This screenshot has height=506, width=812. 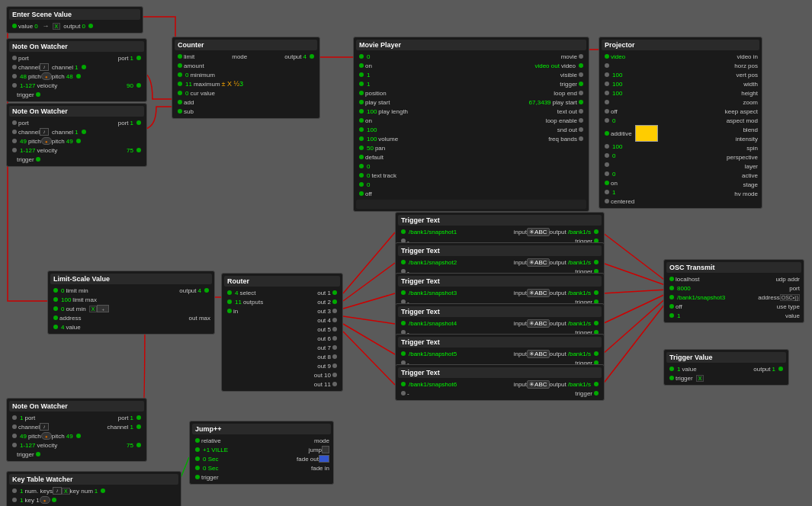 What do you see at coordinates (672, 306) in the screenshot?
I see `osc-ut-in` at bounding box center [672, 306].